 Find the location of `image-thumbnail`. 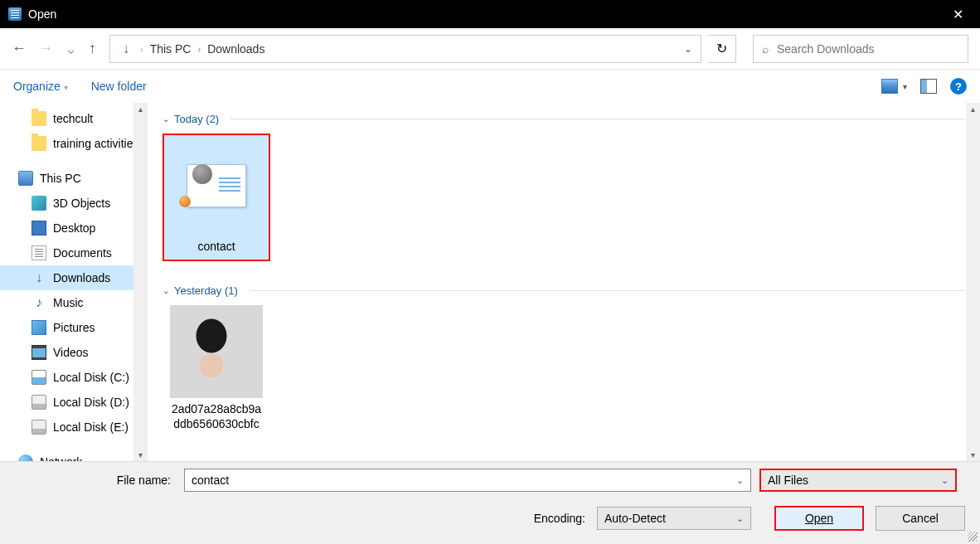

image-thumbnail is located at coordinates (216, 352).